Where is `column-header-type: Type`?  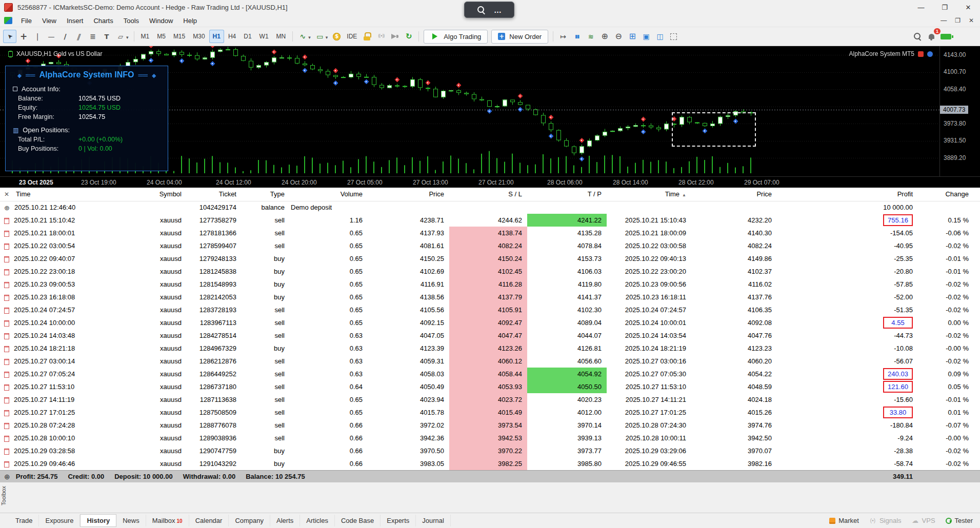
column-header-type: Type is located at coordinates (266, 194).